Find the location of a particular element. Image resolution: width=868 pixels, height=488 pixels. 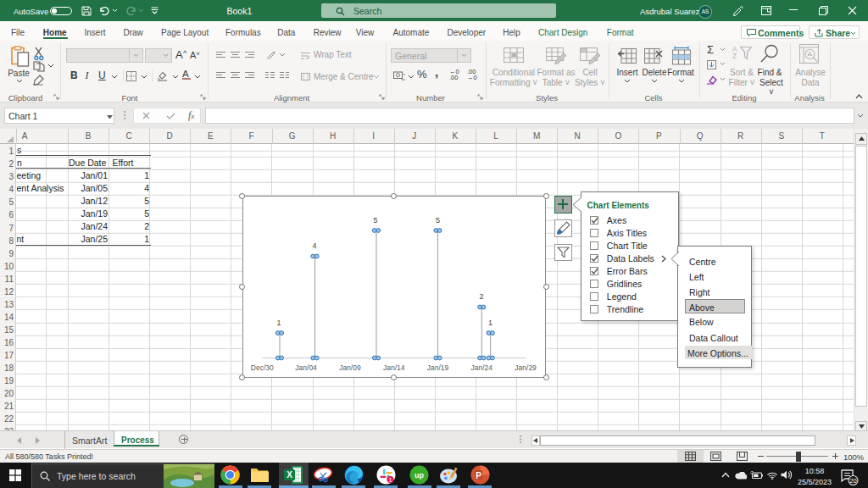

svg-text: Dec/30 is located at coordinates (261, 368).